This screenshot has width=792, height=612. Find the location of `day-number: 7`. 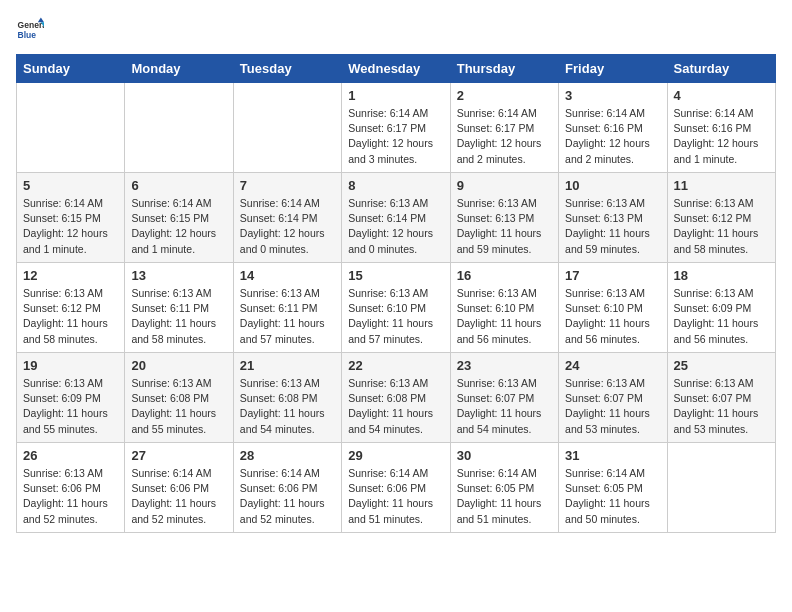

day-number: 7 is located at coordinates (288, 186).